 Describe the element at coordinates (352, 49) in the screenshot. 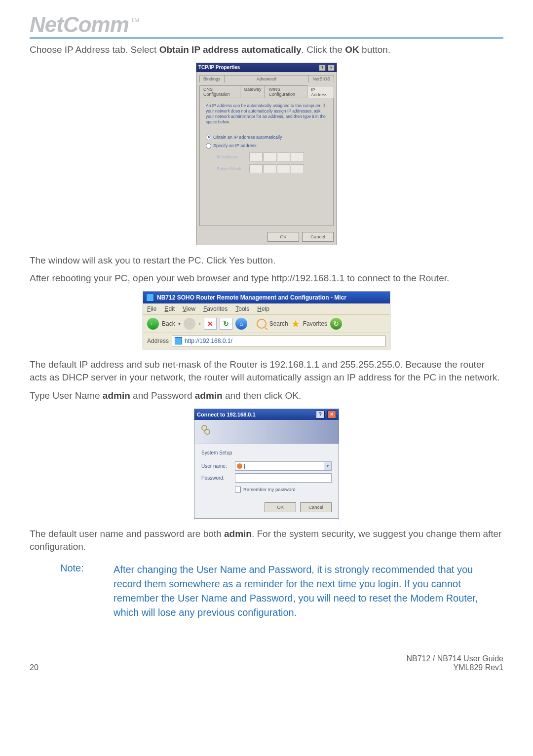

I see `bold-text: OK` at that location.